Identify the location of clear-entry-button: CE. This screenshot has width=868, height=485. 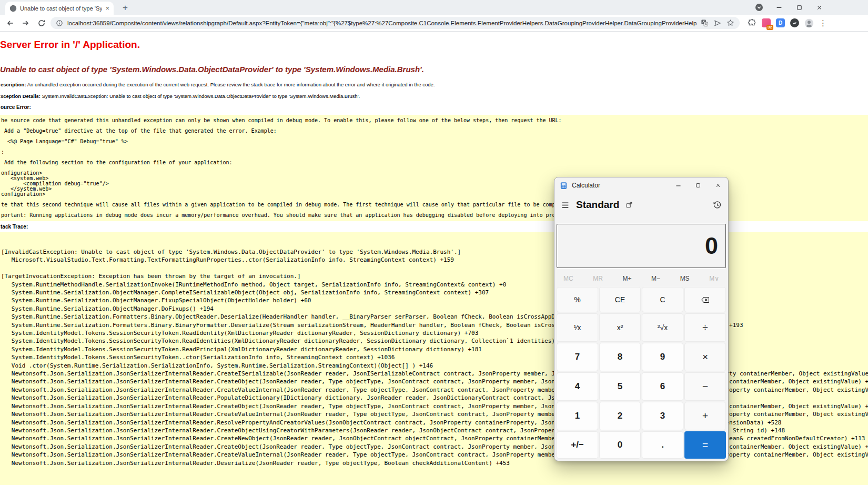
(620, 300).